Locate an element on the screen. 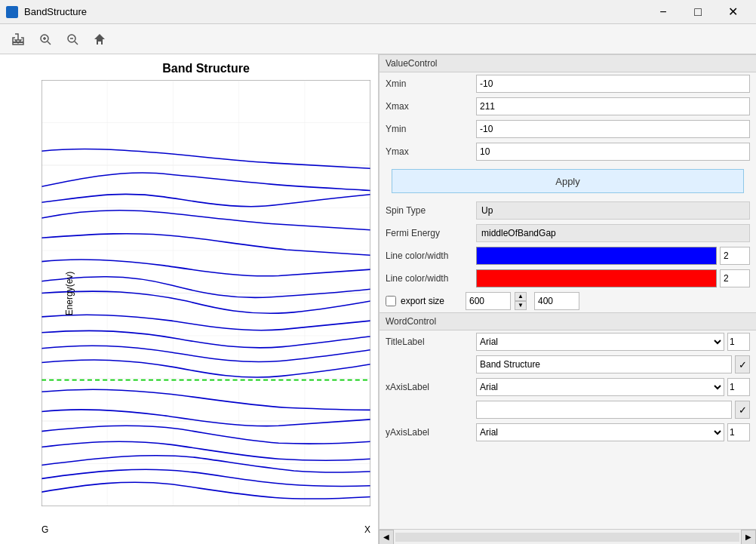  export-spin-up: ▲ is located at coordinates (521, 297).